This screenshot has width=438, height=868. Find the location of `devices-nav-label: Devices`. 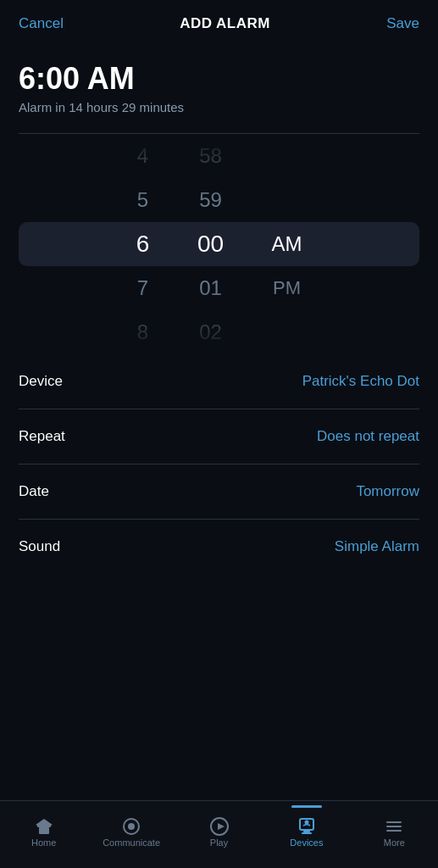

devices-nav-label: Devices is located at coordinates (307, 843).